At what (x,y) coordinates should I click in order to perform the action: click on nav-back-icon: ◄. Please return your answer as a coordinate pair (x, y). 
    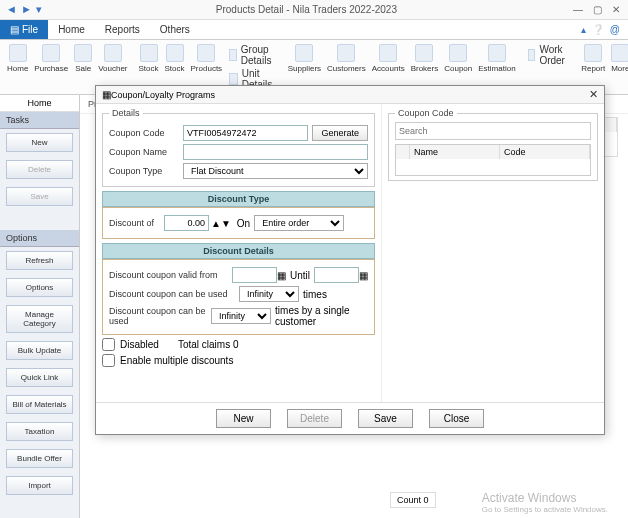
    Looking at the image, I should click on (12, 10).